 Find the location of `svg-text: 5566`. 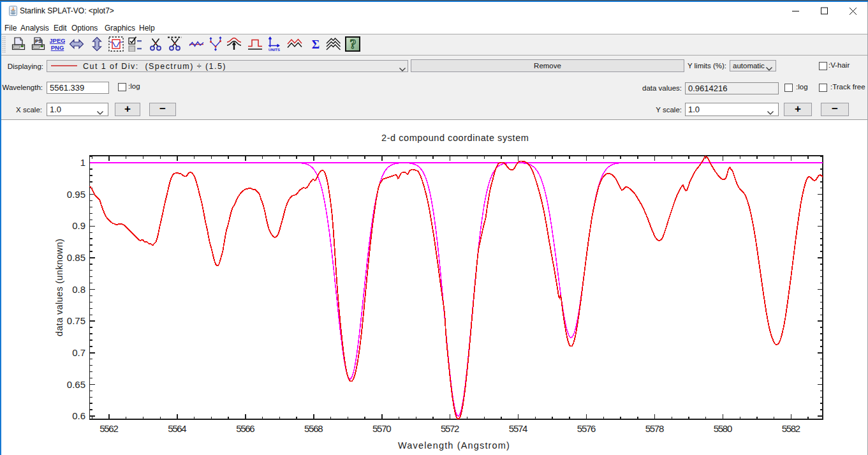

svg-text: 5566 is located at coordinates (246, 429).